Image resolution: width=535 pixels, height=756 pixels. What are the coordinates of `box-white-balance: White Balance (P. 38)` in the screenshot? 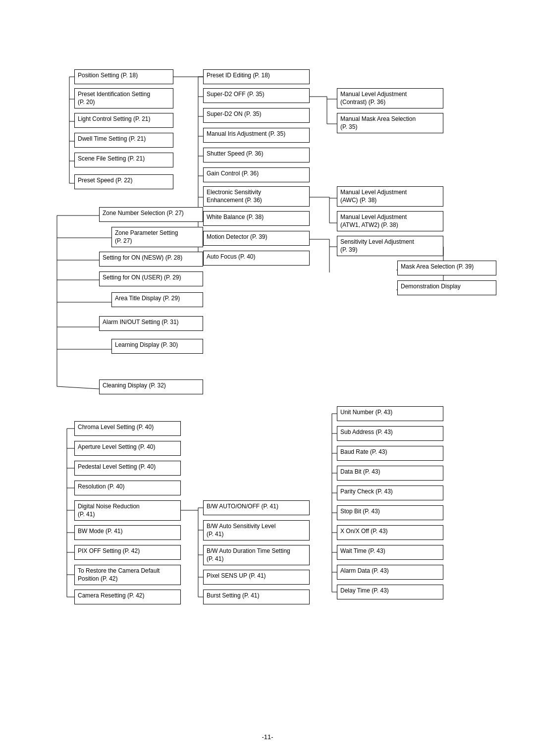 It's located at (257, 218).